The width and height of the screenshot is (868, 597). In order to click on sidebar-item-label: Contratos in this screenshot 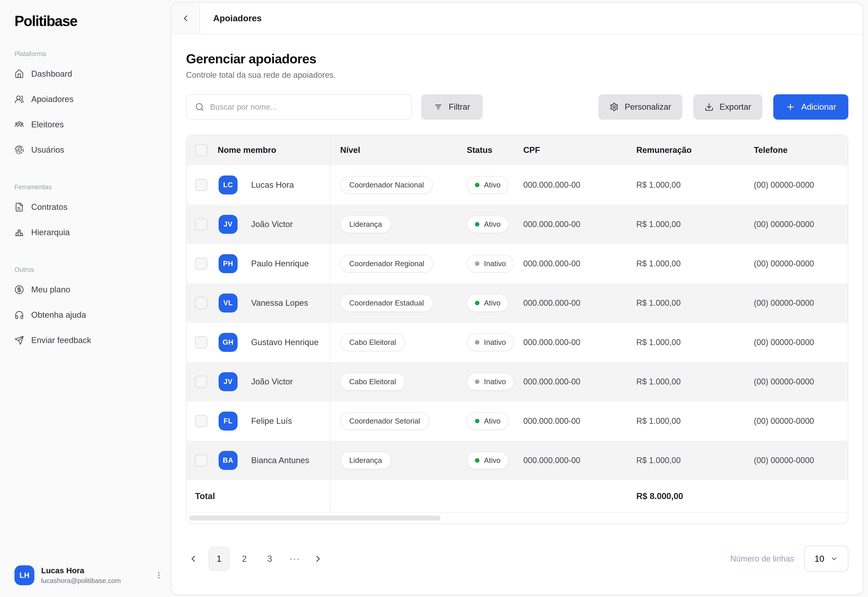, I will do `click(49, 207)`.